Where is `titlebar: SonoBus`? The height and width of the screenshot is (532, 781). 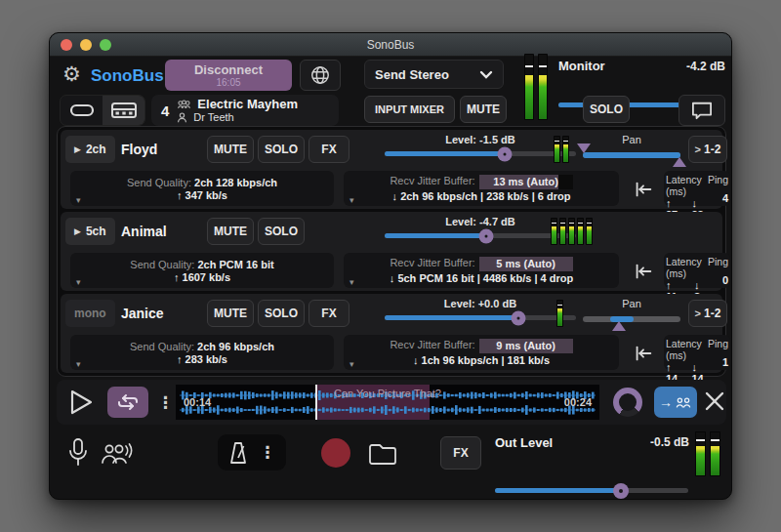
titlebar: SonoBus is located at coordinates (390, 45).